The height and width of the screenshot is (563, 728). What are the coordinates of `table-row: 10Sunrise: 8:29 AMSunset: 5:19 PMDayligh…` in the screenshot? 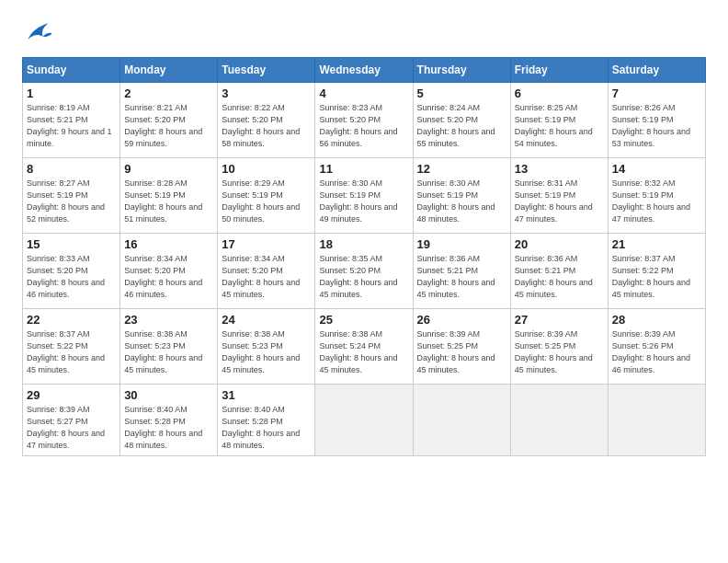 It's located at (267, 196).